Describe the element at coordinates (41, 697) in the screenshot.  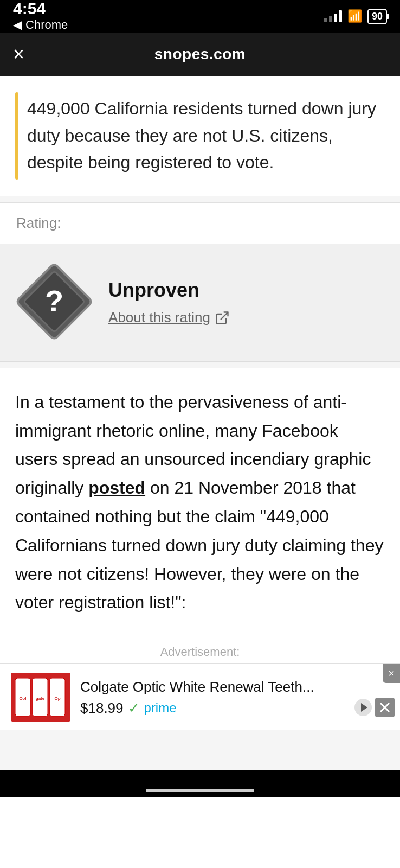
I see `ad-image: Col gate Op` at that location.